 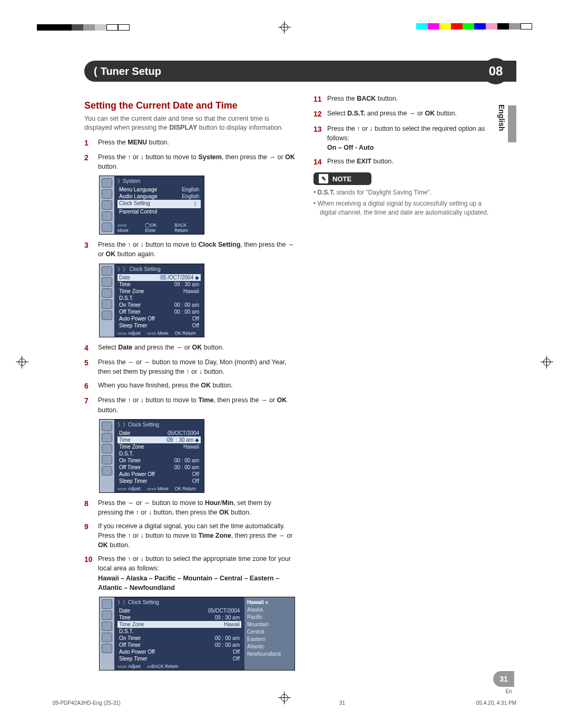 I want to click on step: 14Press the EXIT button., so click(x=406, y=162).